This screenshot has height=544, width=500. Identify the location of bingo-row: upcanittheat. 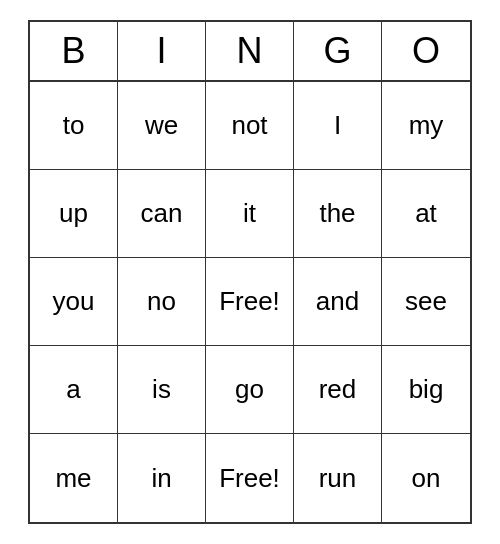
(250, 214).